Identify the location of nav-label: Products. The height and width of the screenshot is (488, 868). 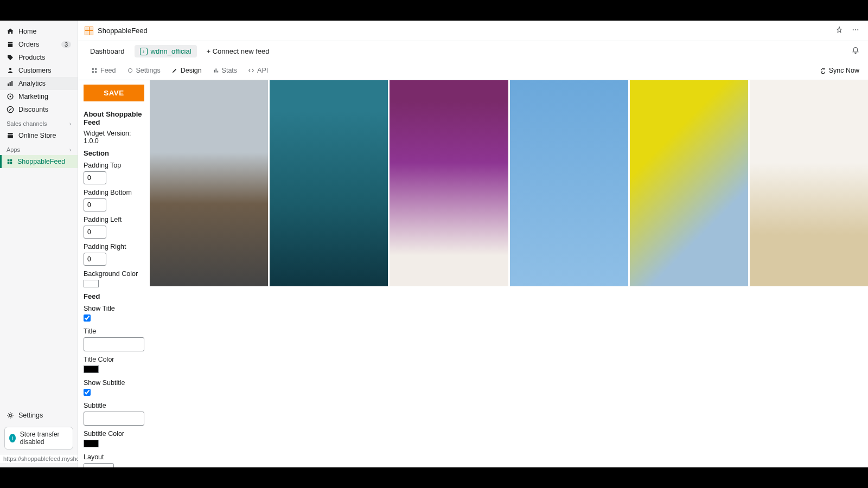
(31, 57).